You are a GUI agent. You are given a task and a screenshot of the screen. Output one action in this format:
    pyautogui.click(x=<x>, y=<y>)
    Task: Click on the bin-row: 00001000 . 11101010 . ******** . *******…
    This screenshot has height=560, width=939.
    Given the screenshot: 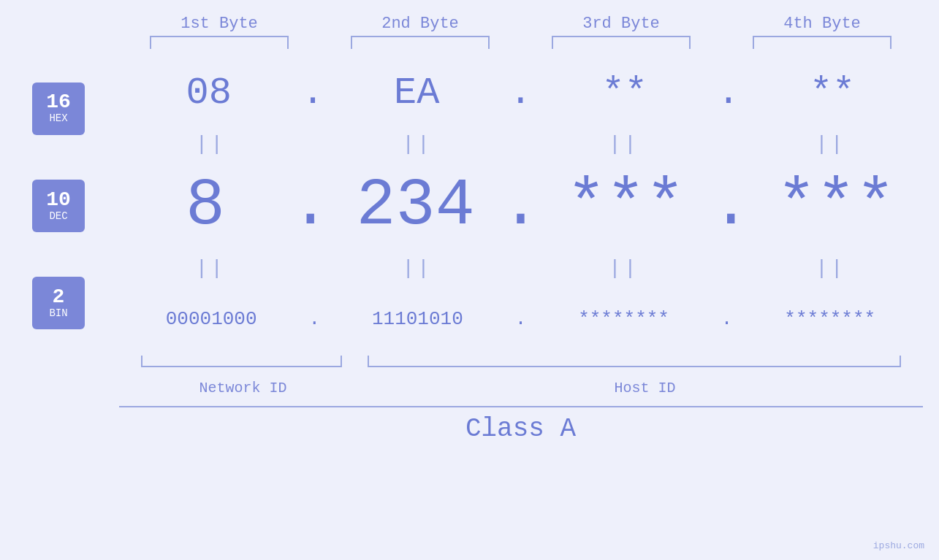 What is the action you would take?
    pyautogui.click(x=520, y=319)
    